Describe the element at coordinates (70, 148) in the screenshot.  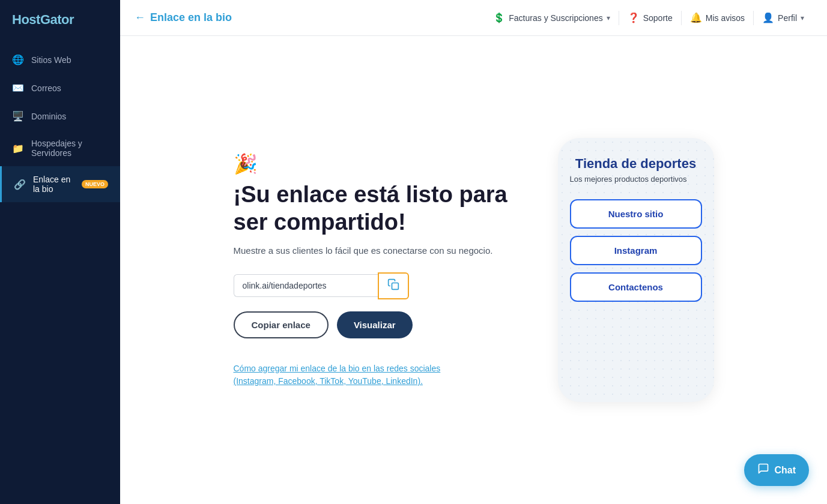
I see `sidebar-item-label: Hospedajes y Servidores` at that location.